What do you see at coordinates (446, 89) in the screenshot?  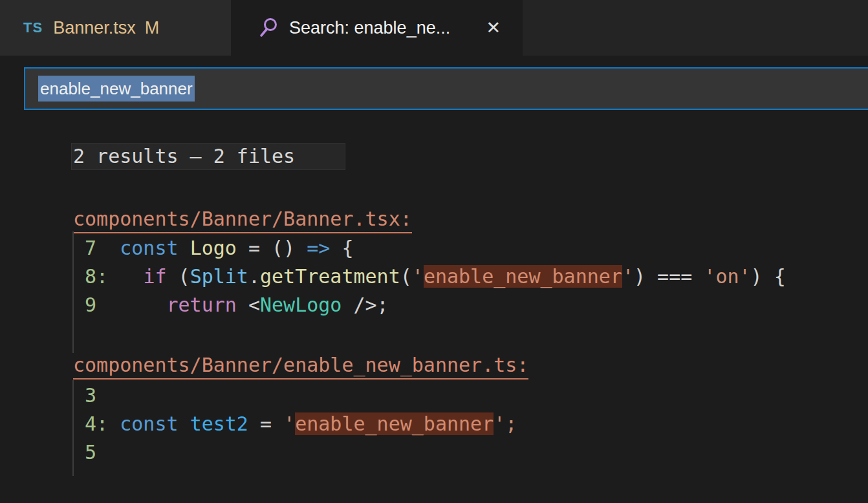 I see `search-query-input: enable_new_banner` at bounding box center [446, 89].